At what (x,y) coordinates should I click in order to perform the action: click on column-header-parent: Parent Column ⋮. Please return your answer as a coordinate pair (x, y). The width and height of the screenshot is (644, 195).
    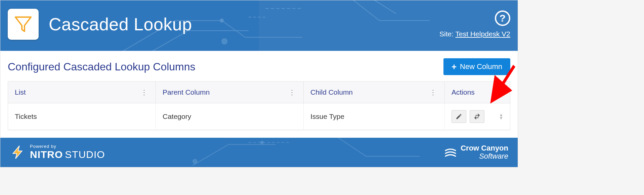
    Looking at the image, I should click on (230, 92).